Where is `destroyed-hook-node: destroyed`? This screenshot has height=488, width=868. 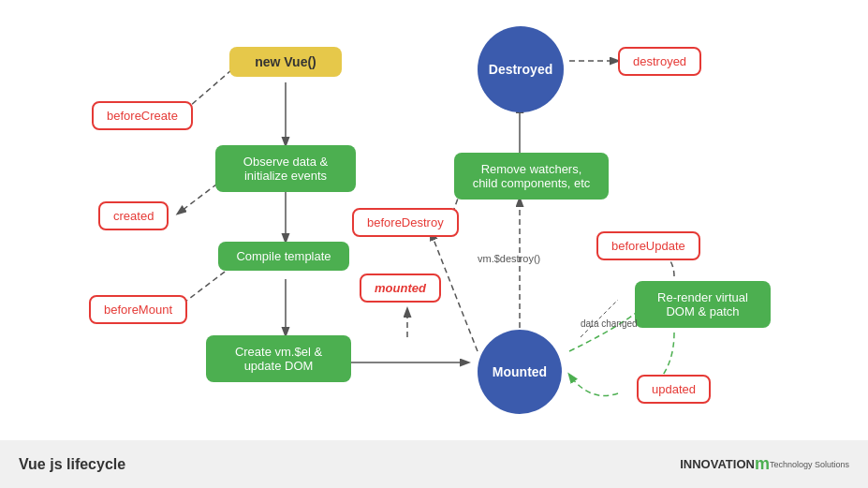 destroyed-hook-node: destroyed is located at coordinates (659, 62).